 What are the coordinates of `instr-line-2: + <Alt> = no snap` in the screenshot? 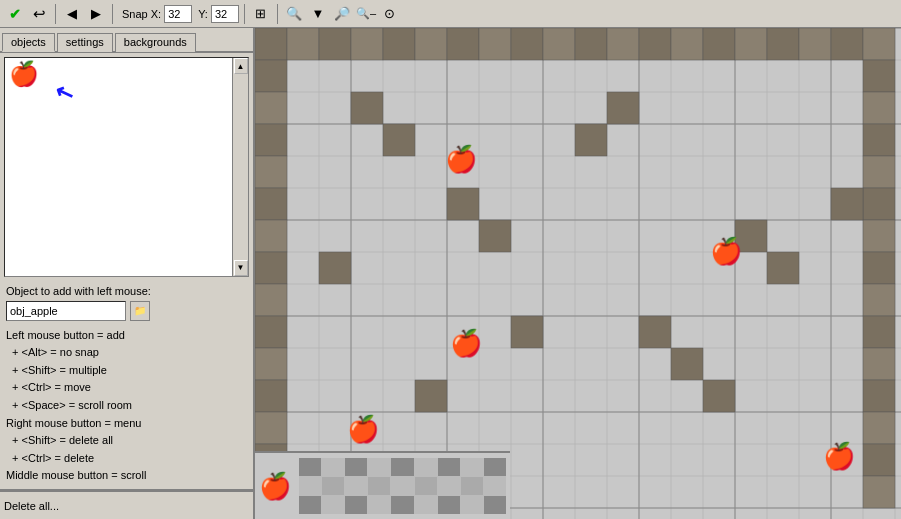 It's located at (126, 353).